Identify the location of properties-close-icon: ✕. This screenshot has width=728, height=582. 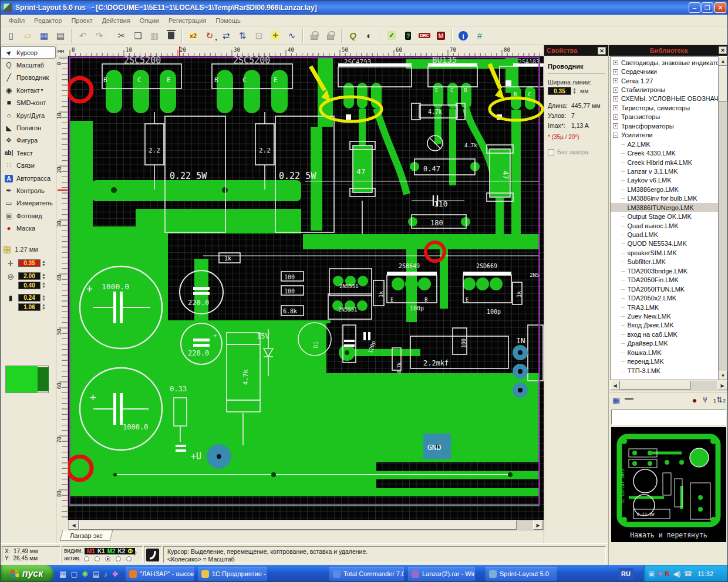
(602, 50).